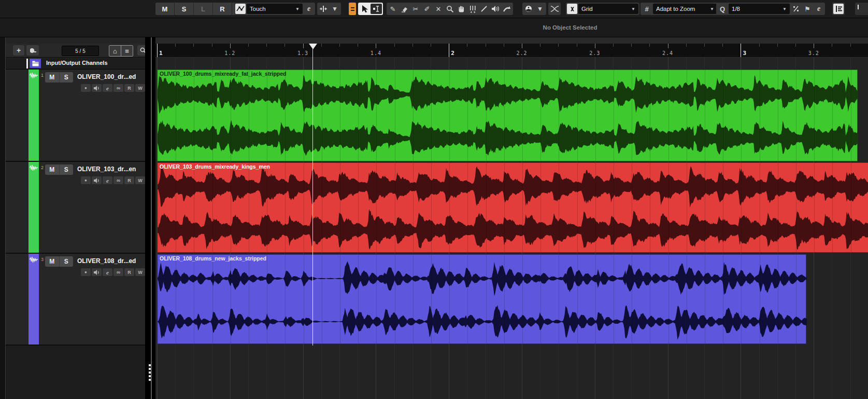 This screenshot has height=399, width=868. What do you see at coordinates (184, 9) in the screenshot?
I see `solo-all-button: S` at bounding box center [184, 9].